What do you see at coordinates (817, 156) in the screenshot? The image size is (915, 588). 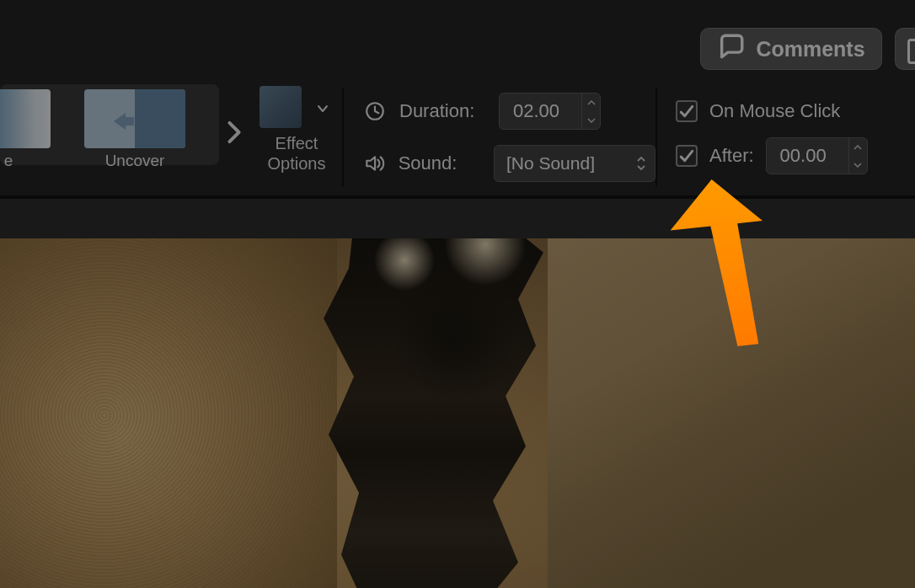 I see `after-spinner: 00.00` at bounding box center [817, 156].